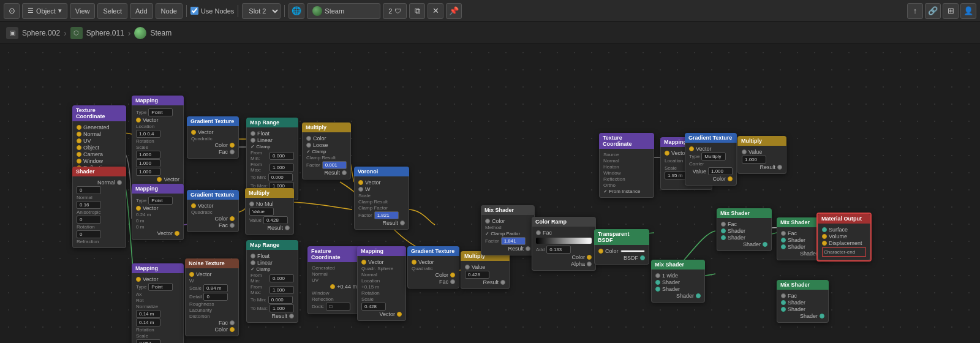 The height and width of the screenshot is (343, 980). I want to click on node-map-range-2: Map Range Float Linear ✓ Clamp From Min:…, so click(272, 282).